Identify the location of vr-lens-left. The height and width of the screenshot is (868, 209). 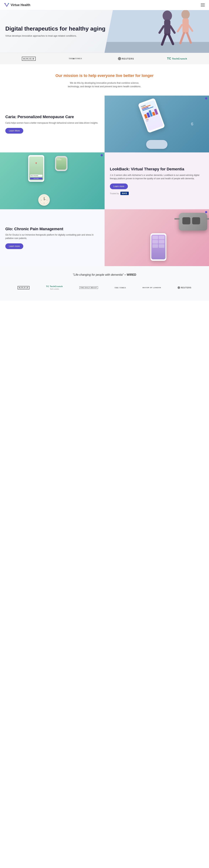
(186, 221).